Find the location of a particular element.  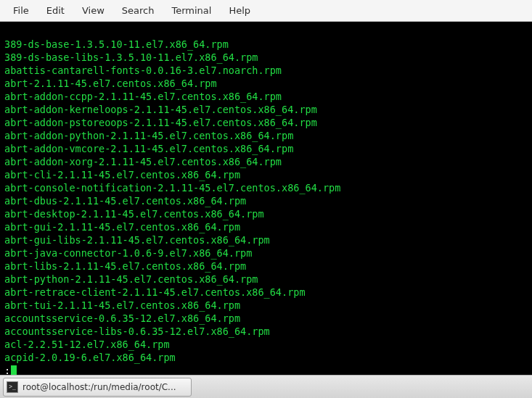

terminal-icon: >_ is located at coordinates (12, 387).